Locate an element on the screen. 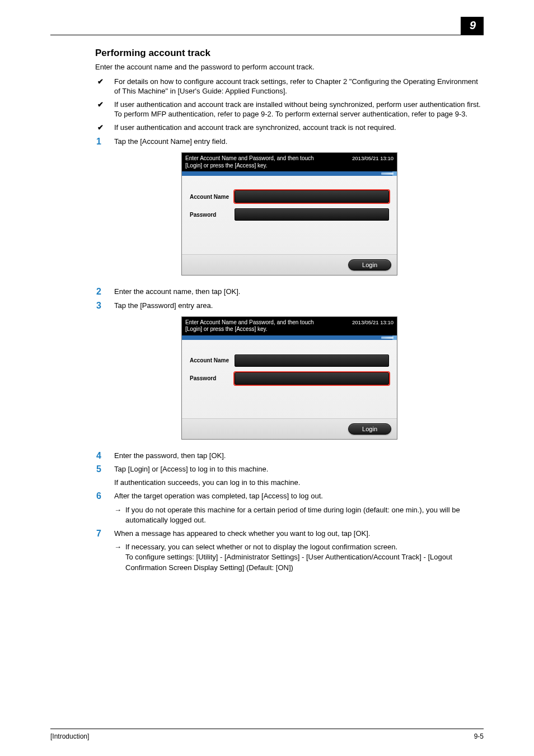 The height and width of the screenshot is (756, 534). step-number: 7 is located at coordinates (105, 551).